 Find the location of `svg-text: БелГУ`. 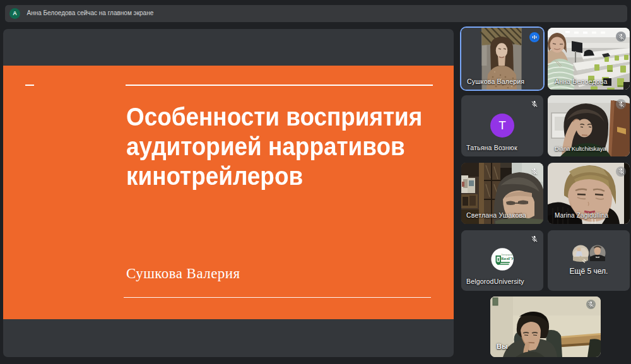

svg-text: БелГУ is located at coordinates (507, 259).